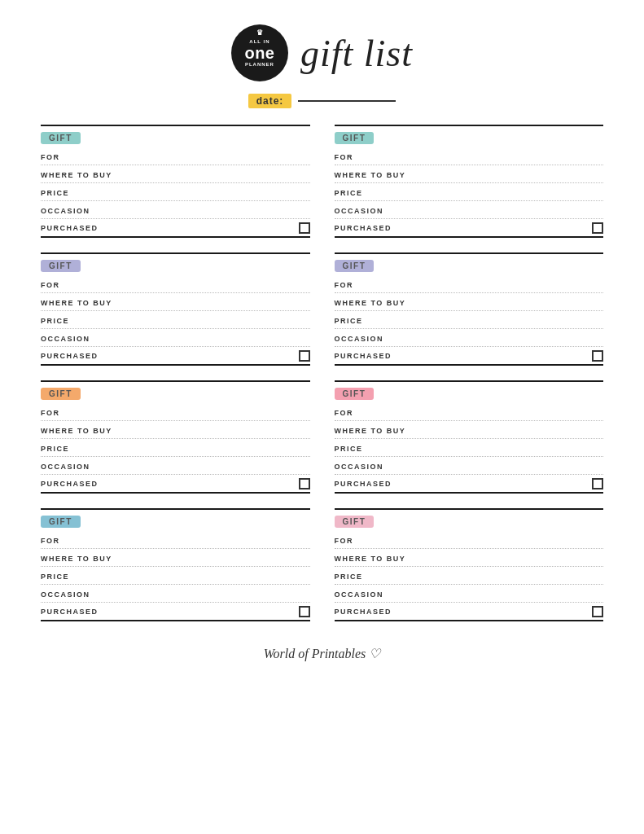 The height and width of the screenshot is (834, 644). I want to click on gift-price-row-7: PRICE, so click(176, 576).